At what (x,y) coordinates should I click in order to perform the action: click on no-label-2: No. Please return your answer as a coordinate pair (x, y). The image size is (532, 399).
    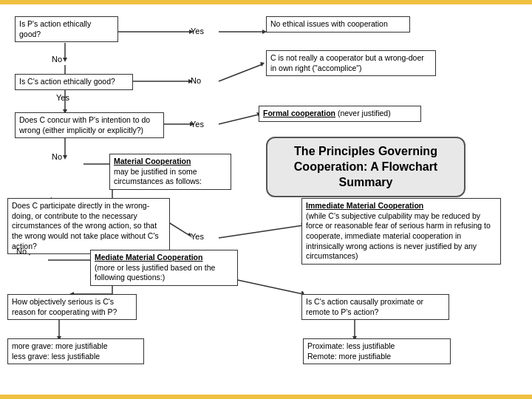
    Looking at the image, I should click on (196, 81).